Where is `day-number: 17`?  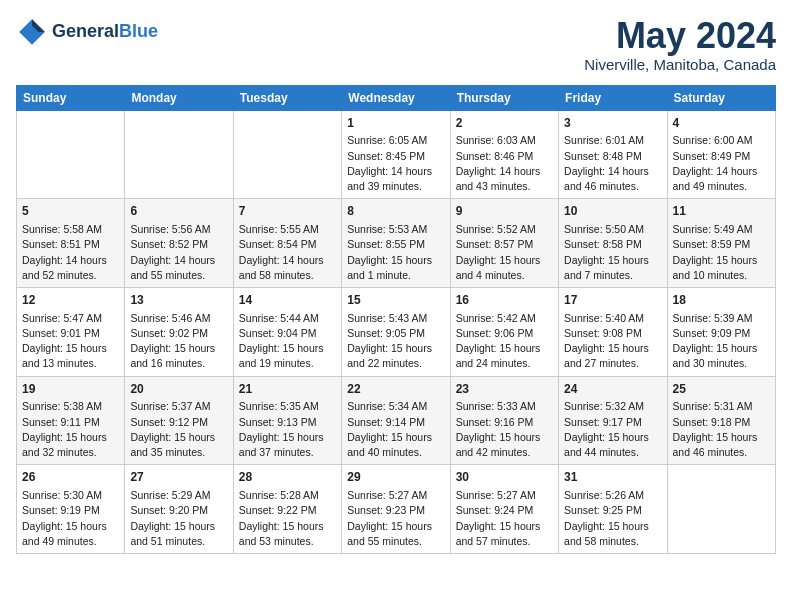
day-number: 17 is located at coordinates (612, 300).